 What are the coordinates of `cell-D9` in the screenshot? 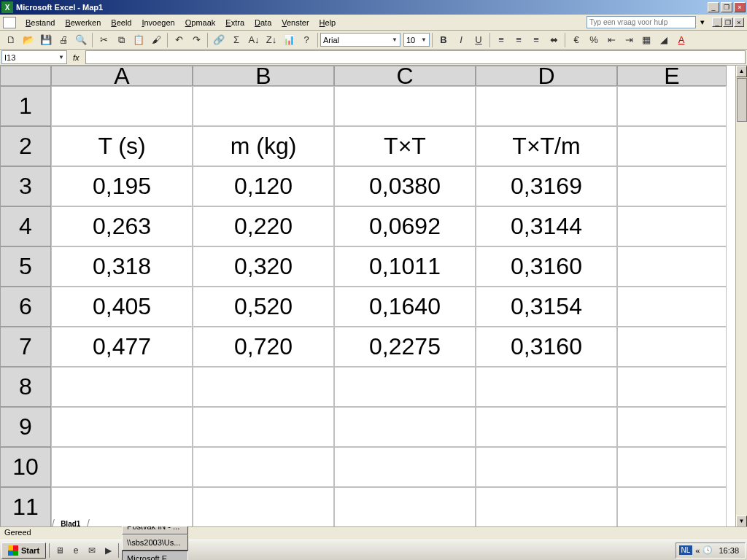 It's located at (546, 427).